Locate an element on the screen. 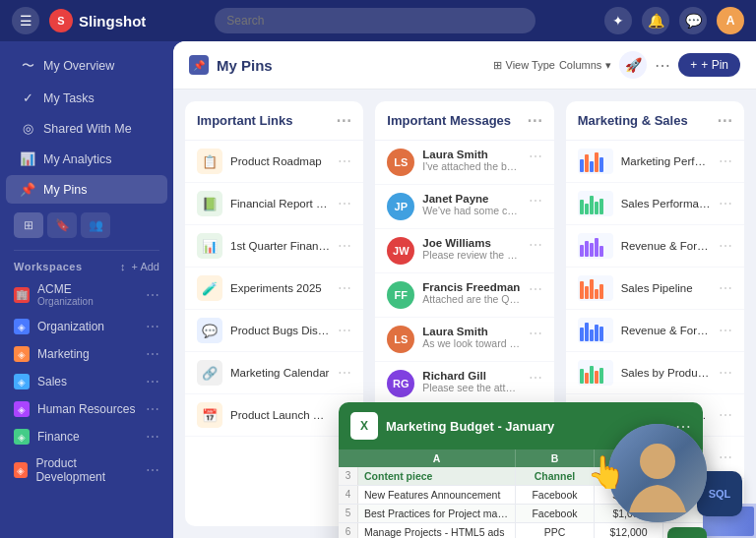 This screenshot has width=756, height=538. sidebar-workspace-product-development: ◈ Product Development ⋯ is located at coordinates (87, 470).